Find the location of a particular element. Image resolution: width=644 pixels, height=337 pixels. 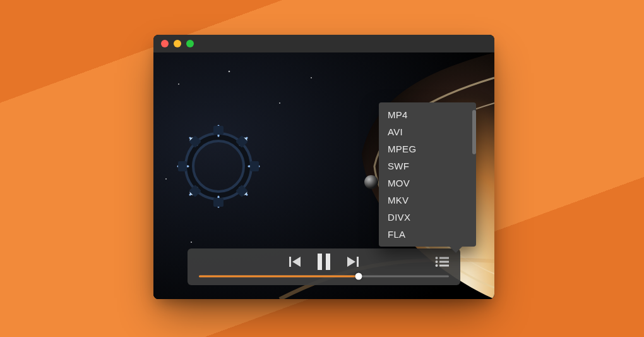

format-item: DIVX is located at coordinates (426, 218).